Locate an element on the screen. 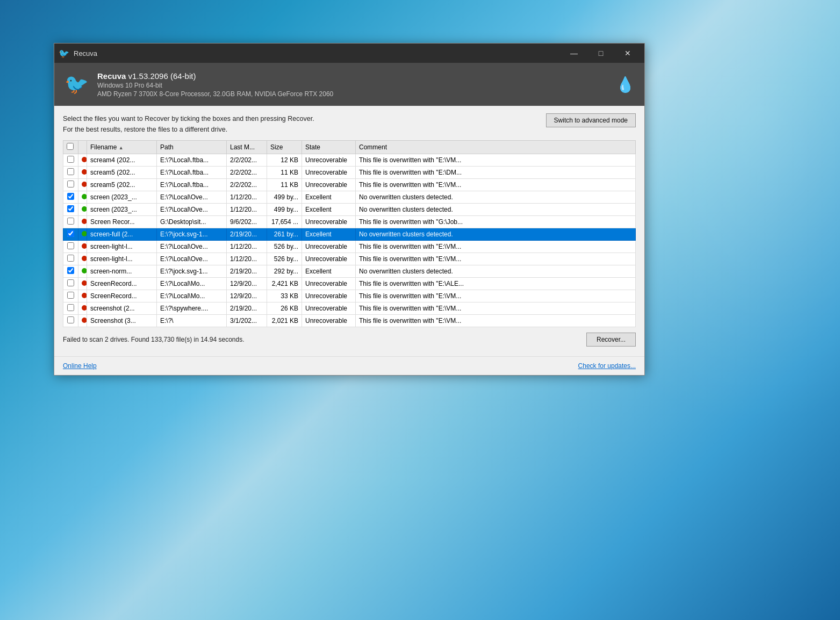  minimize-button: — is located at coordinates (574, 53).